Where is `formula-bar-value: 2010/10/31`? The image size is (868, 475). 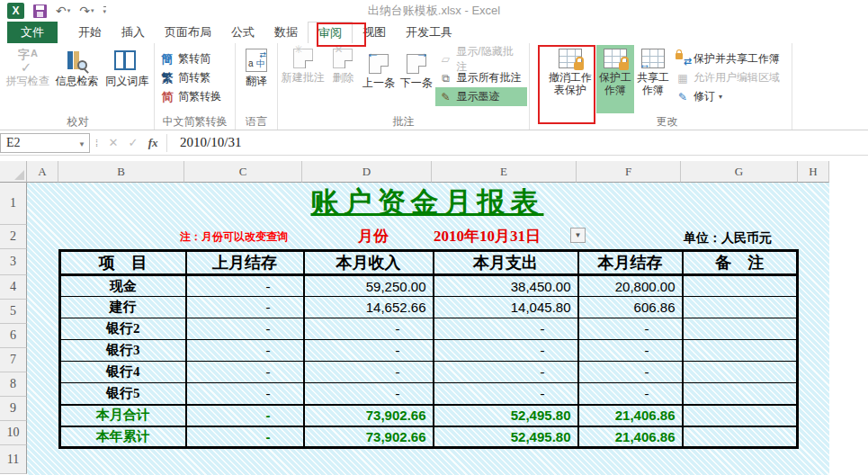
formula-bar-value: 2010/10/31 is located at coordinates (206, 142).